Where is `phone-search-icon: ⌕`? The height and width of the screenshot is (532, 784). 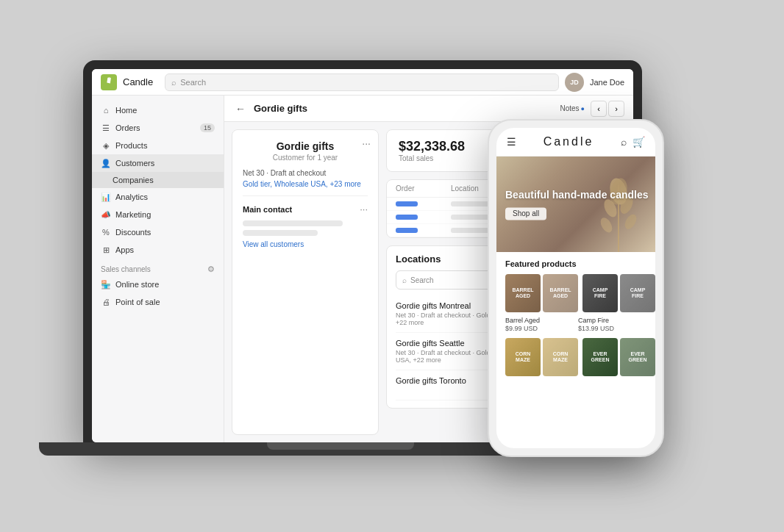
phone-search-icon: ⌕ is located at coordinates (624, 142).